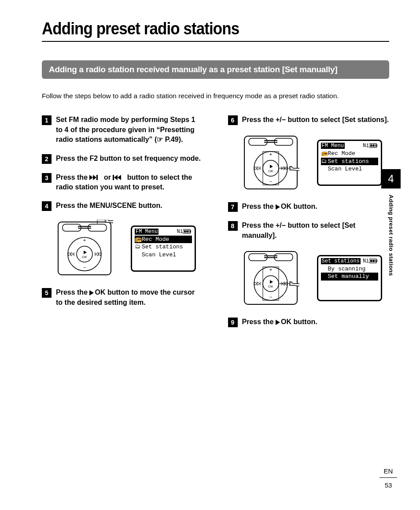  What do you see at coordinates (129, 159) in the screenshot?
I see `step-text: Press the F2 button to set frequency mod…` at bounding box center [129, 159].